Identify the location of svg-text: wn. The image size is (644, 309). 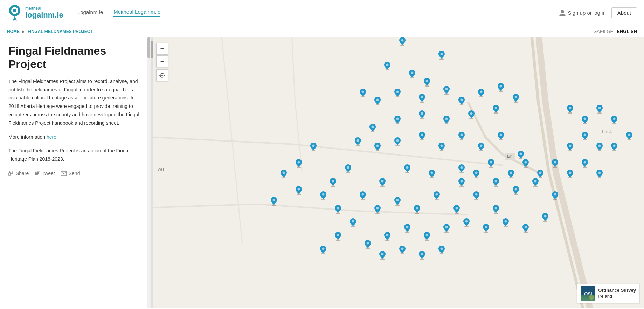
(160, 169).